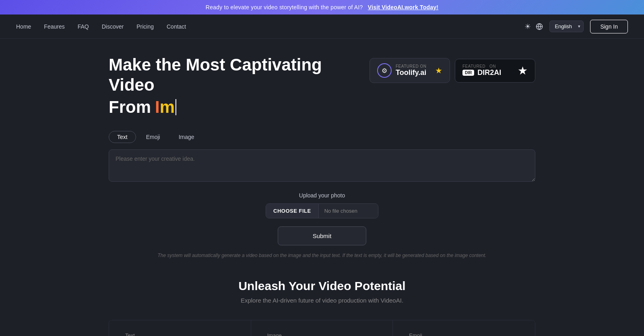 Image resolution: width=644 pixels, height=336 pixels. What do you see at coordinates (322, 301) in the screenshot?
I see `stats-subtitle: Explore the AI-driven future of video pr…` at bounding box center [322, 301].